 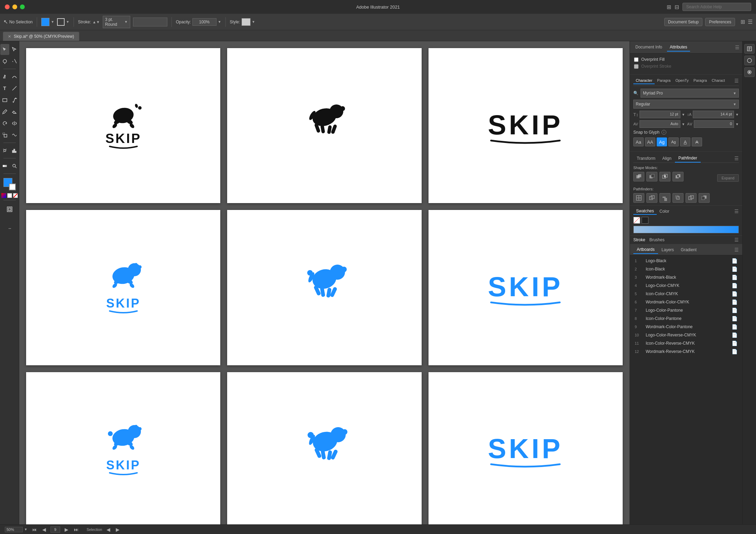 What do you see at coordinates (14, 123) in the screenshot?
I see `mirror-tool` at bounding box center [14, 123].